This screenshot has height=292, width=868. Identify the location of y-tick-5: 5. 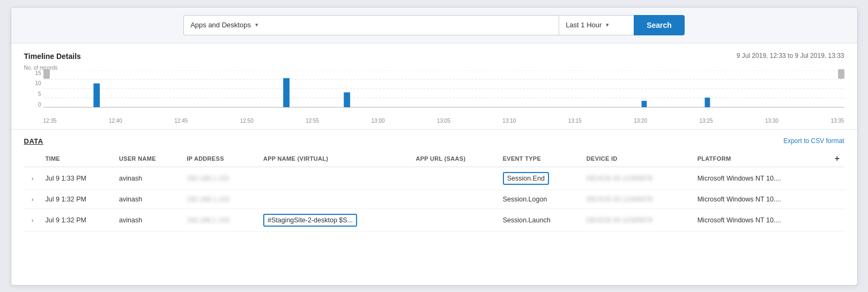
(38, 94).